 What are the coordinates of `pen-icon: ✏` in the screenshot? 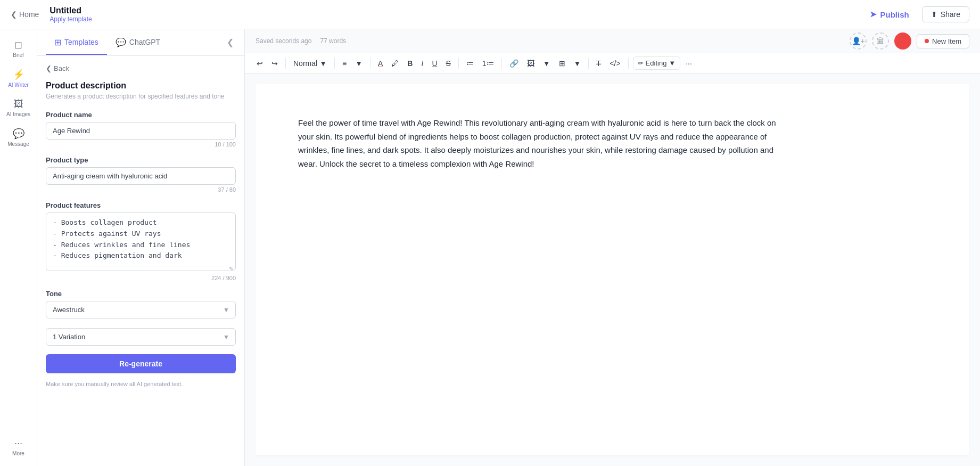 It's located at (641, 63).